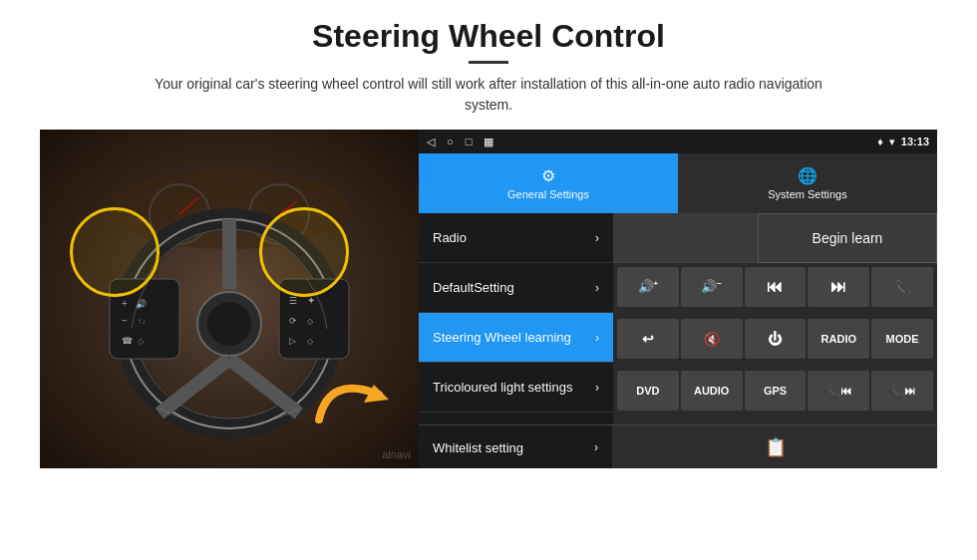 The height and width of the screenshot is (560, 977). Describe the element at coordinates (902, 287) in the screenshot. I see `call-button: 📞` at that location.